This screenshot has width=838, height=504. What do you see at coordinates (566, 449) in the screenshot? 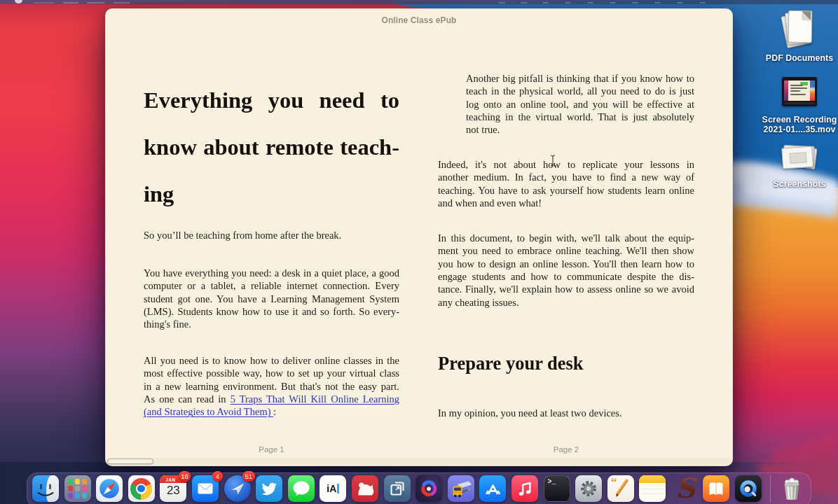
I see `page-number-label: Page 2` at bounding box center [566, 449].